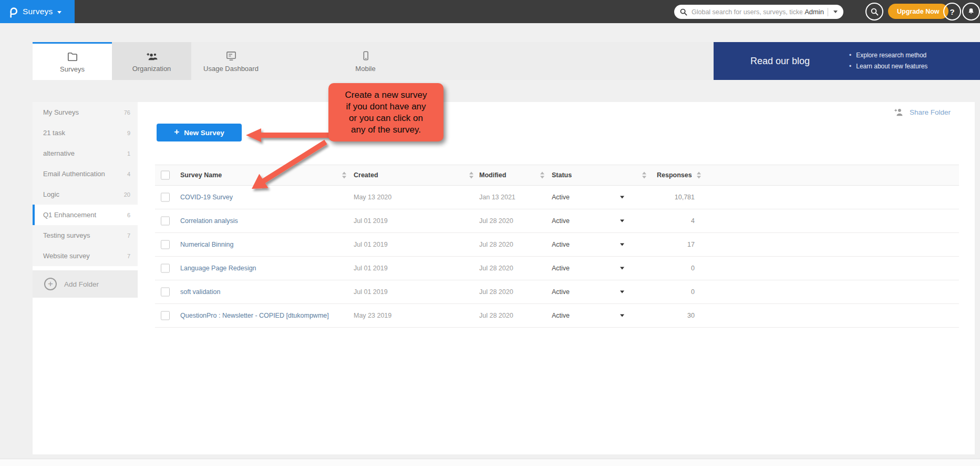 The height and width of the screenshot is (466, 980). Describe the element at coordinates (557, 245) in the screenshot. I see `table-row: Numerical Binning Jul 01 2019 Jul 28 202…` at that location.